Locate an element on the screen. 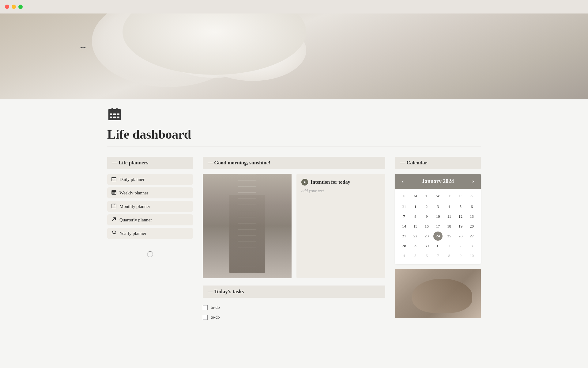 This screenshot has width=588, height=368. col-wed: W is located at coordinates (438, 196).